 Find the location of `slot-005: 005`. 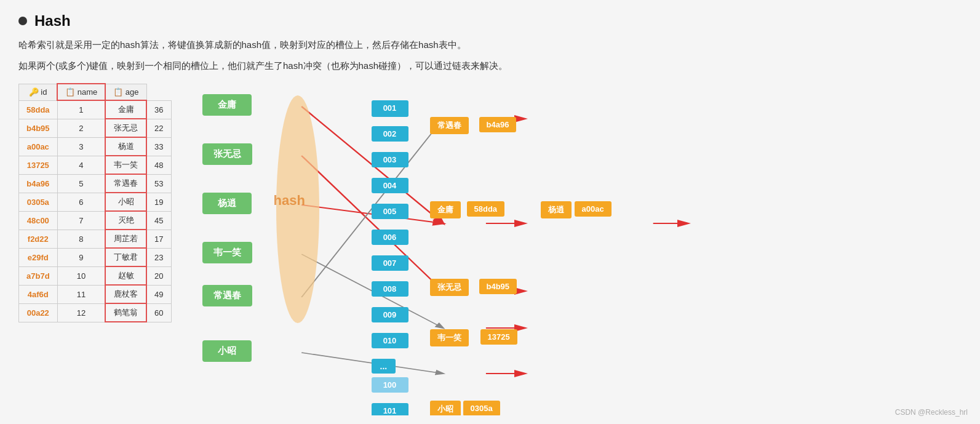

slot-005: 005 is located at coordinates (390, 212).